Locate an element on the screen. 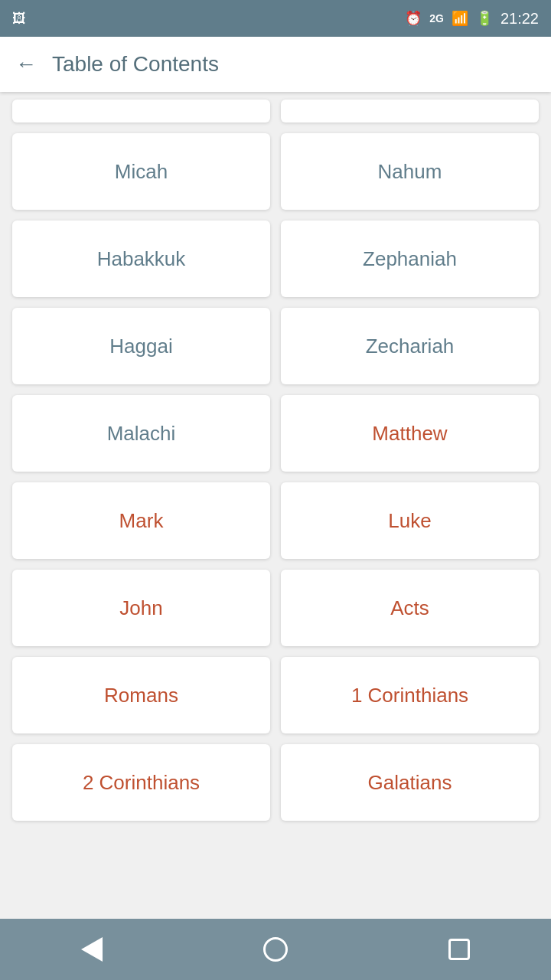  status-bar: 🖼 ⏰ 2G 📶 🔋 21:22 is located at coordinates (276, 18).